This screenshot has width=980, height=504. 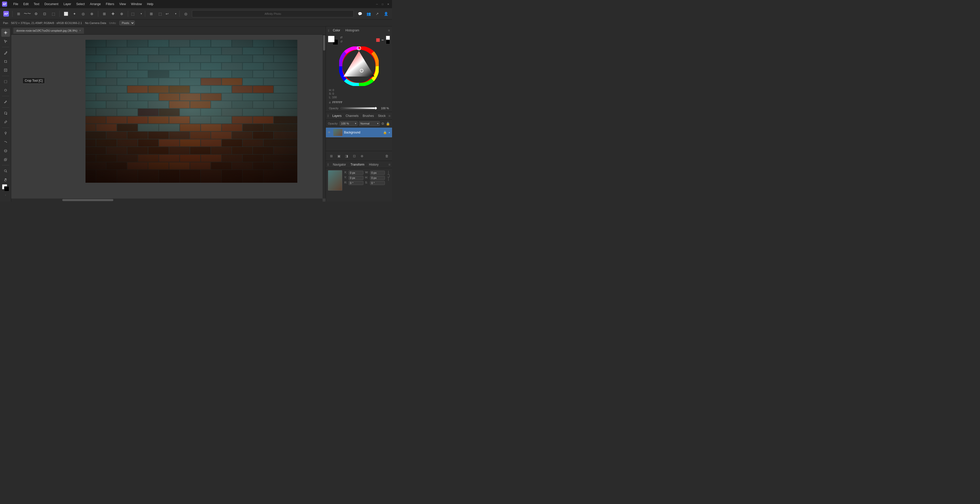 I want to click on color-wheel-container, so click(x=359, y=66).